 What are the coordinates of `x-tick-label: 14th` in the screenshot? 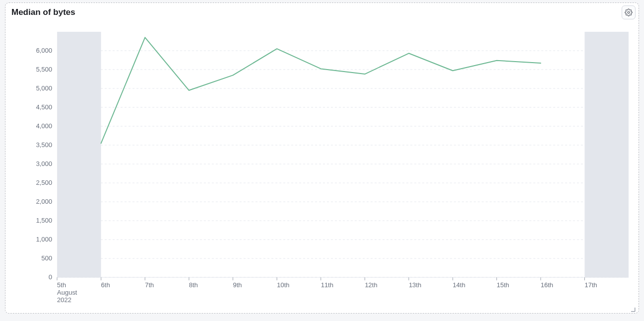 It's located at (459, 285).